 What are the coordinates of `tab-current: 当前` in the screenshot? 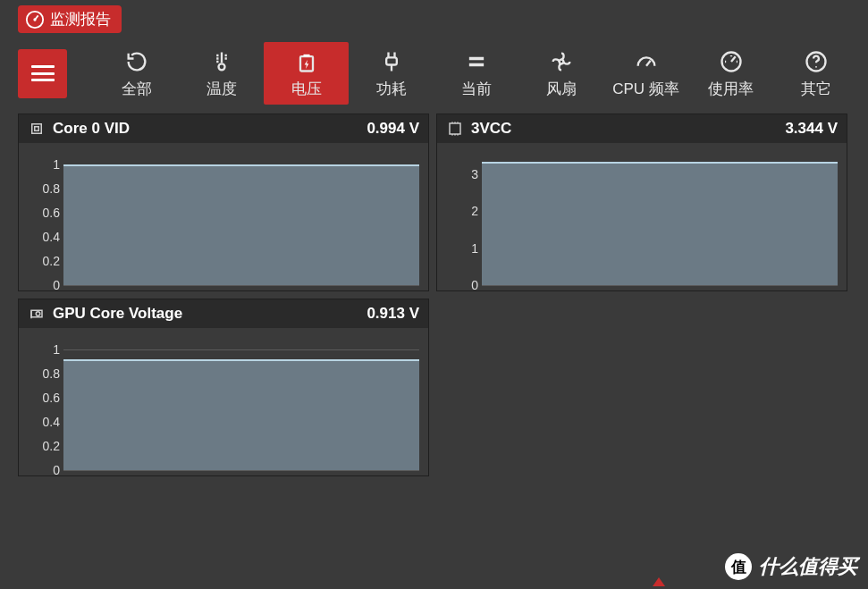 It's located at (476, 73).